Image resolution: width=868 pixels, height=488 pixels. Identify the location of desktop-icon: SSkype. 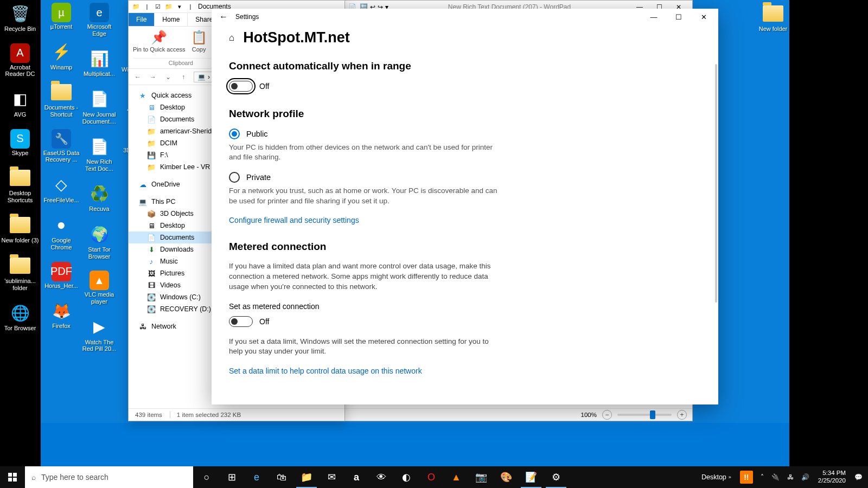
(20, 143).